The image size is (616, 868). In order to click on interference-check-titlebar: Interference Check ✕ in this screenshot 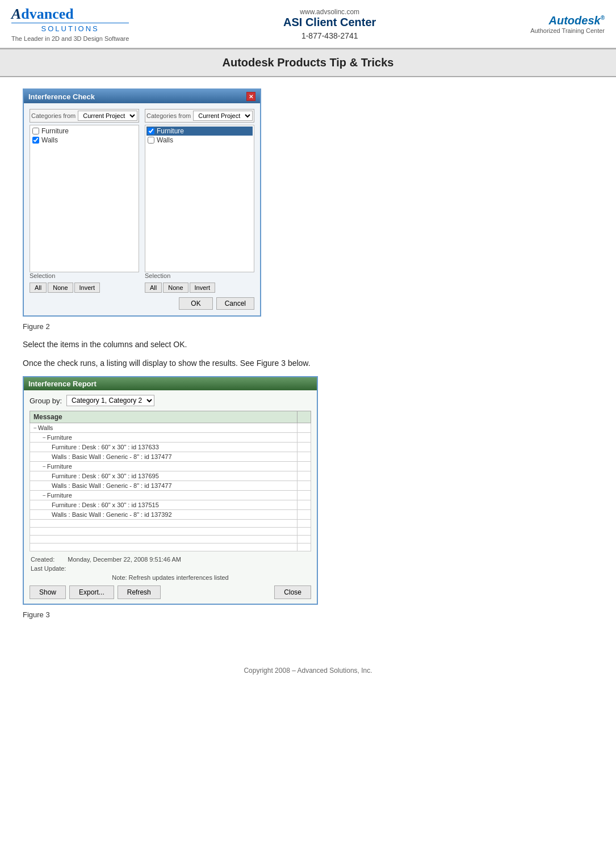, I will do `click(142, 96)`.